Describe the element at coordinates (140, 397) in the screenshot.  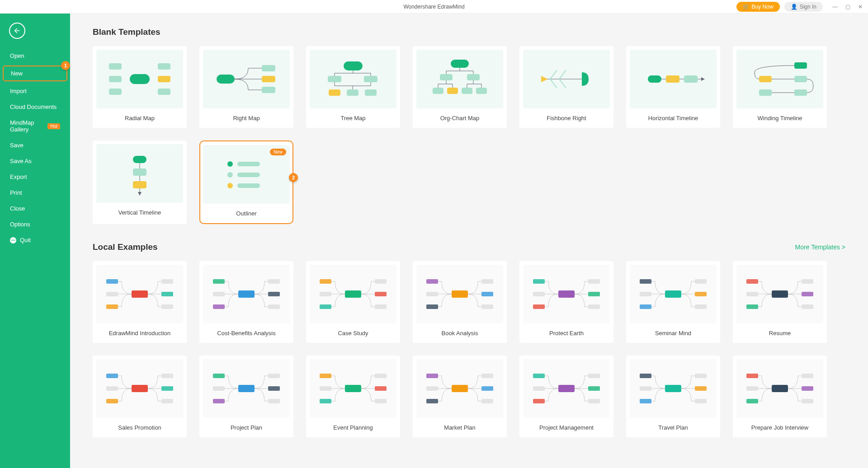
I see `example-card: Sales Promotion` at that location.